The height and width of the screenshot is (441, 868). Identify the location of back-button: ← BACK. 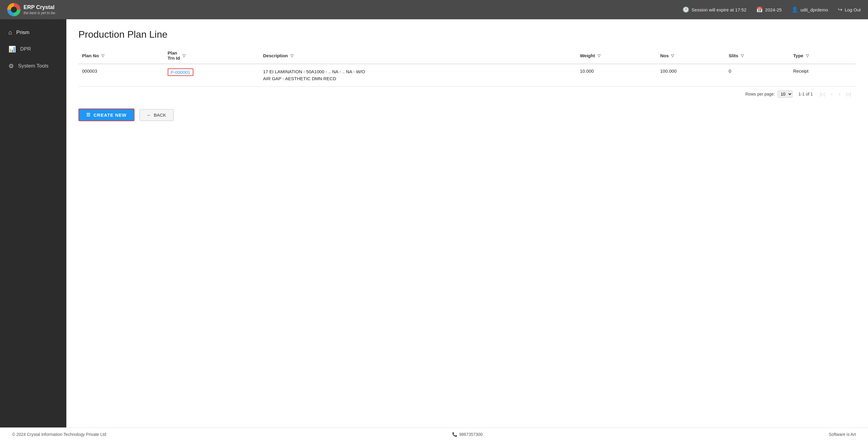
(157, 115).